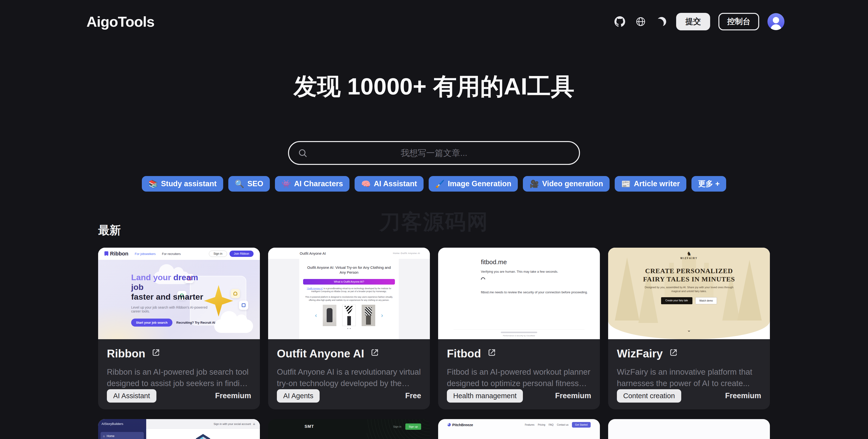 The height and width of the screenshot is (439, 868). What do you see at coordinates (179, 374) in the screenshot?
I see `card-info: Ribbon Ribbon is an AI-powered job searc…` at bounding box center [179, 374].